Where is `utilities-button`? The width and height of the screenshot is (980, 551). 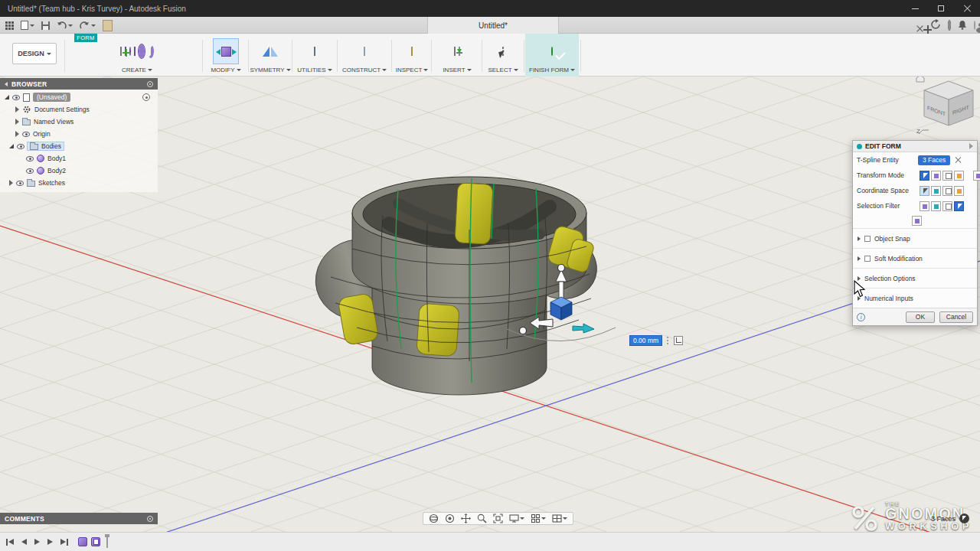 utilities-button is located at coordinates (315, 51).